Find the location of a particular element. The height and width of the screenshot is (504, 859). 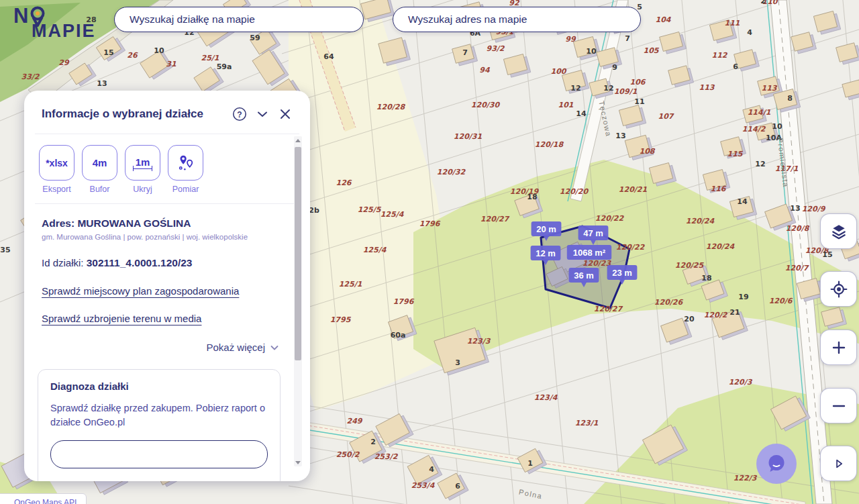

diagnosis-card: Diagnoza działki Sprawdź działkę przed z… is located at coordinates (159, 425).